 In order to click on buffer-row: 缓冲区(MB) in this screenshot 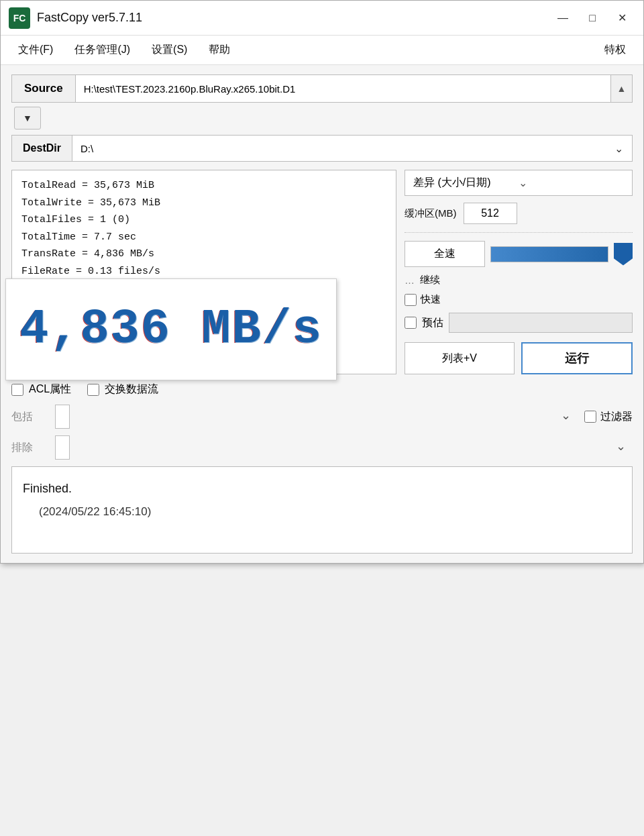, I will do `click(519, 213)`.